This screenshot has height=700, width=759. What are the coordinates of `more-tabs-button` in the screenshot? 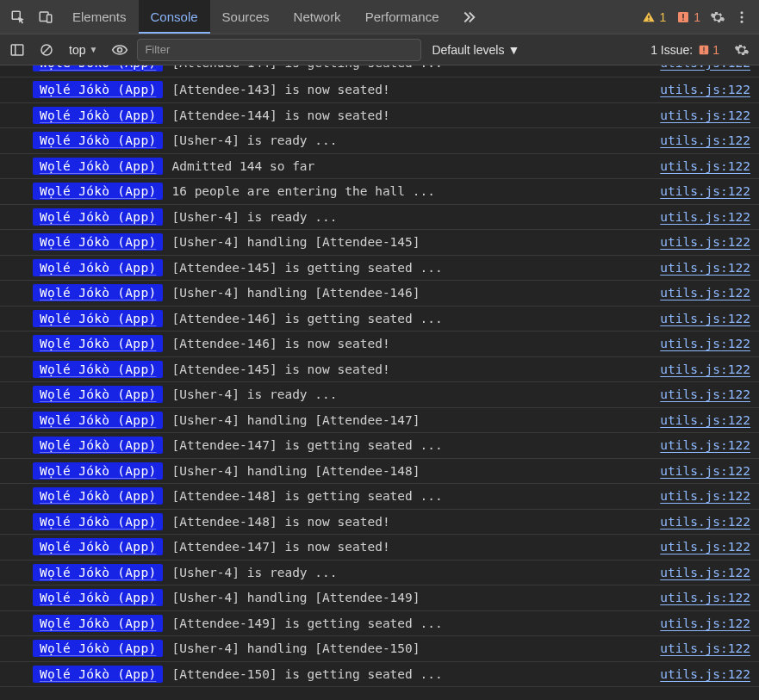 It's located at (468, 17).